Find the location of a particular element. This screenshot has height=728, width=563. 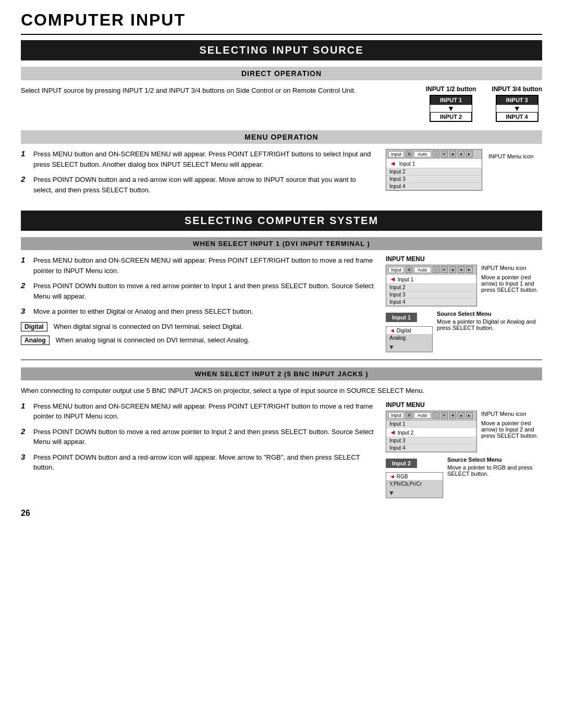

input1-row-2: Input 2 is located at coordinates (432, 288).